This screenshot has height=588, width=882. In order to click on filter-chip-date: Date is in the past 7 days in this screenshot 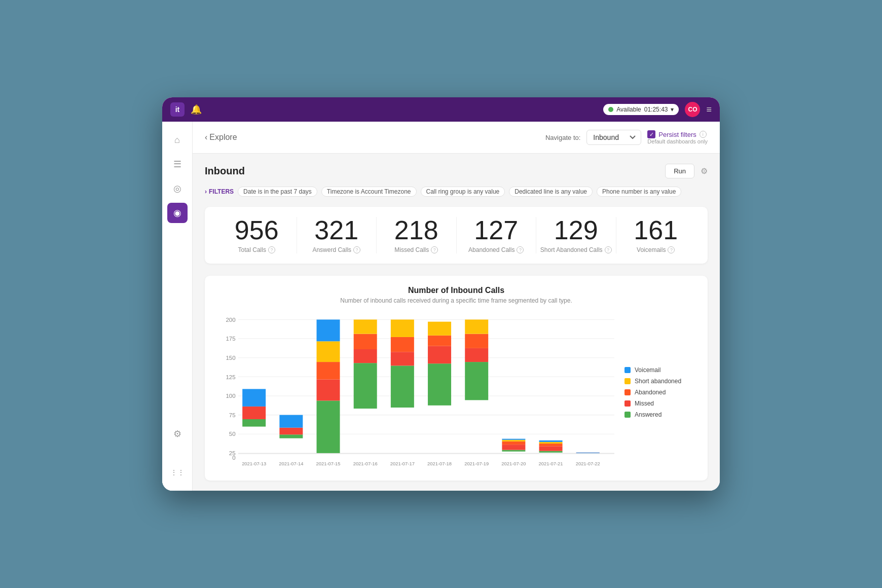, I will do `click(278, 192)`.